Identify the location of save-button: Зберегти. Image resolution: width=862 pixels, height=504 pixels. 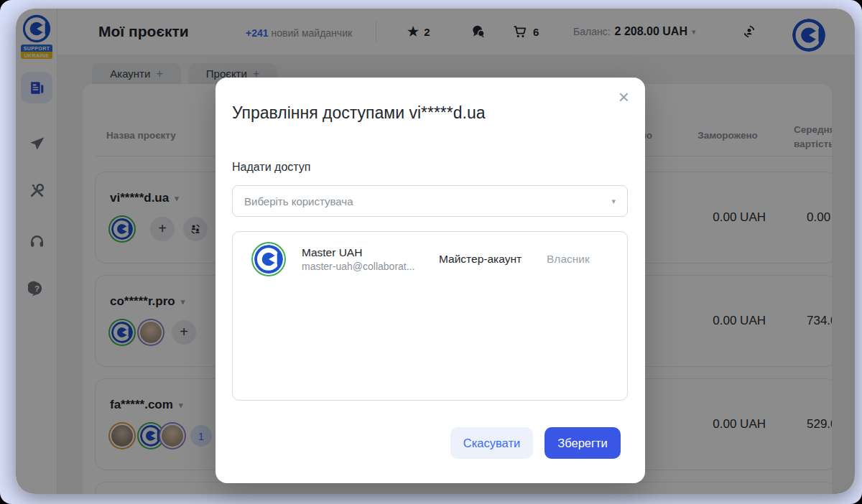
(583, 443).